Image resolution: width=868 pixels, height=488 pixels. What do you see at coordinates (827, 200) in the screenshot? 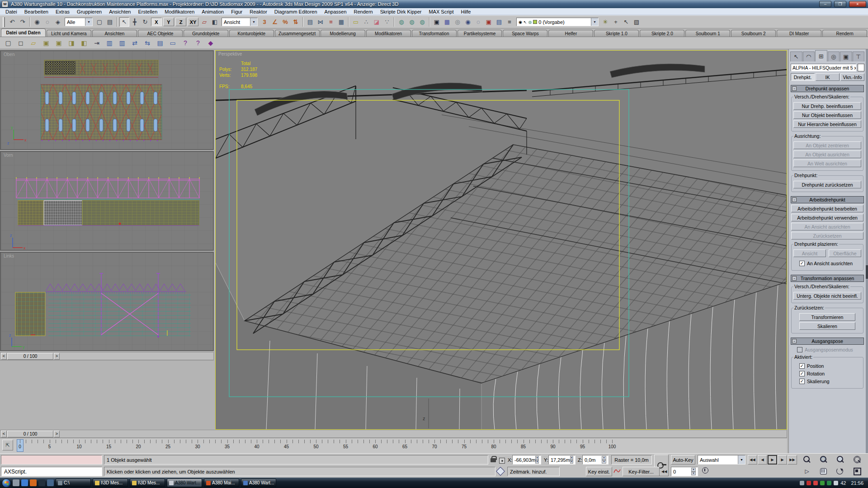
I see `rollout-header: - Arbeitsdrehpunkt` at bounding box center [827, 200].